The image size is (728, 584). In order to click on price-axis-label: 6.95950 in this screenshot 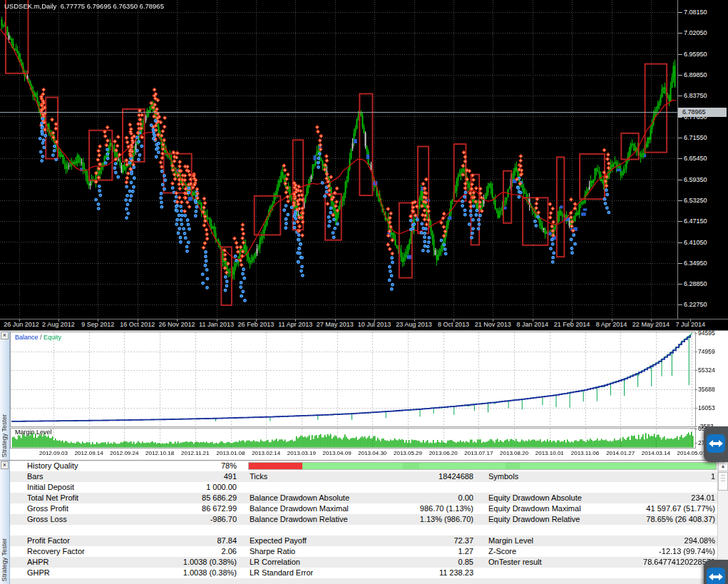, I will do `click(696, 54)`.